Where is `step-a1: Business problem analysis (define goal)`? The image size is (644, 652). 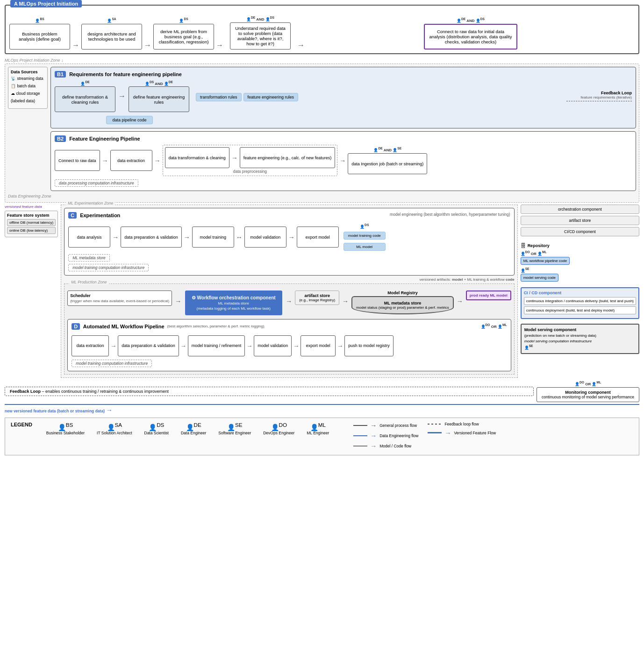 step-a1: Business problem analysis (define goal) is located at coordinates (40, 36).